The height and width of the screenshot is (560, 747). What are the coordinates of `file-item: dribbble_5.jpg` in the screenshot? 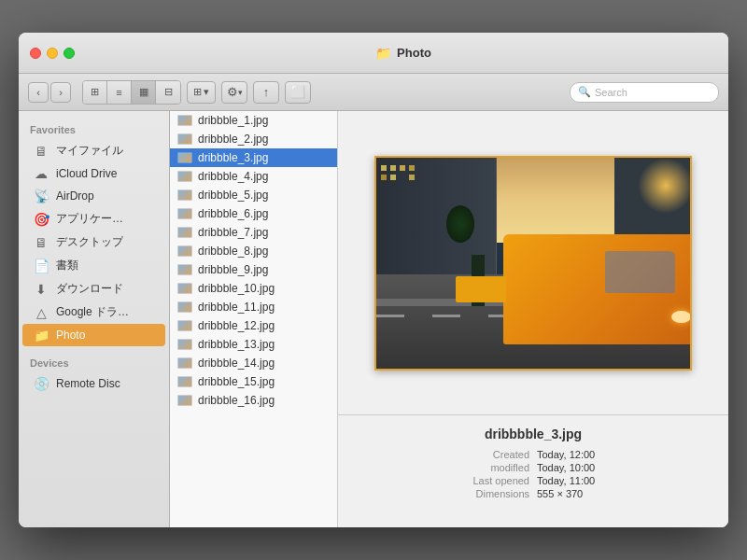 It's located at (254, 195).